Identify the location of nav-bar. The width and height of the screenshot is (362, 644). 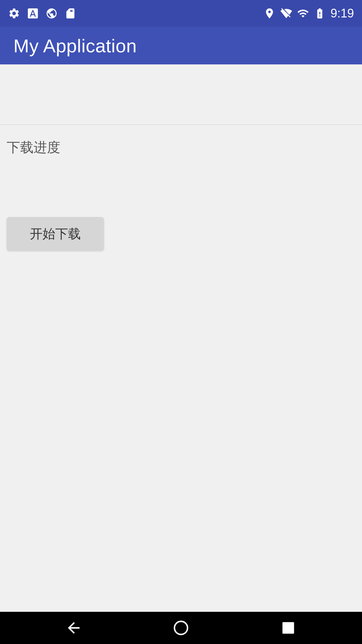
(181, 628).